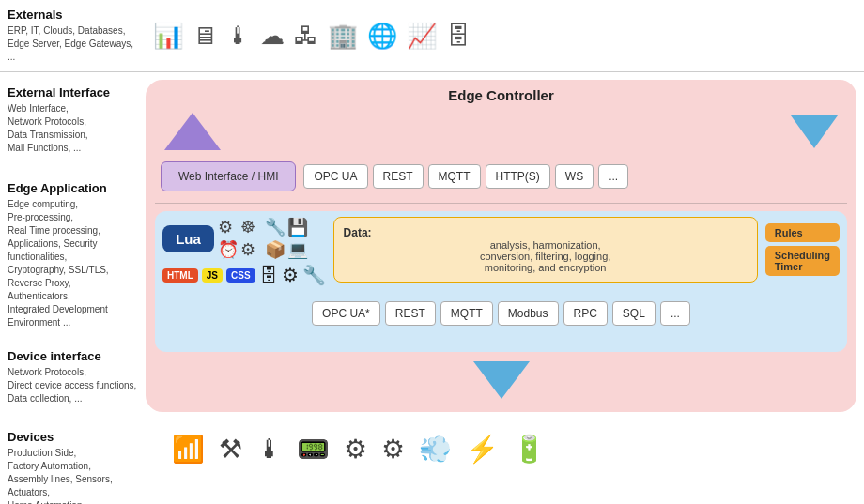 The width and height of the screenshot is (864, 504). I want to click on edge-app-desc: Edge computing,Pre-processing,Real Time …, so click(73, 264).